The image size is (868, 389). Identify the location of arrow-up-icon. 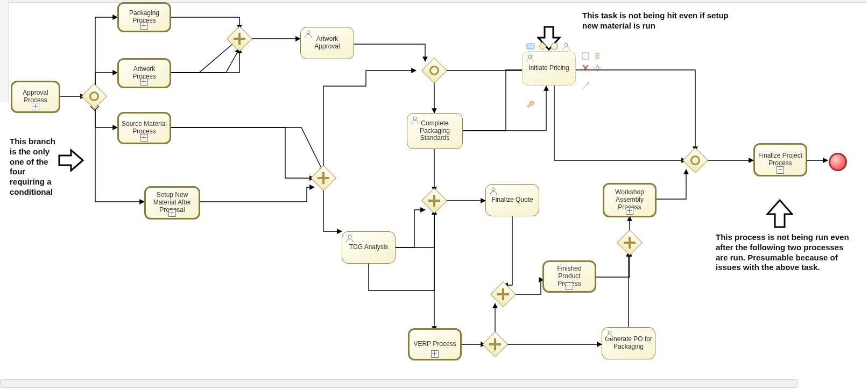
(780, 214).